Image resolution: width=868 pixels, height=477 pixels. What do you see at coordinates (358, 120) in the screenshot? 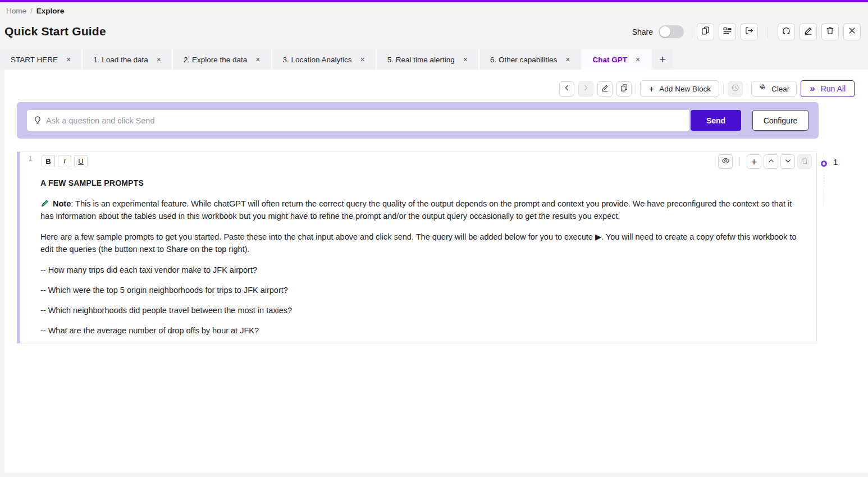
I see `question-input-wrap` at bounding box center [358, 120].